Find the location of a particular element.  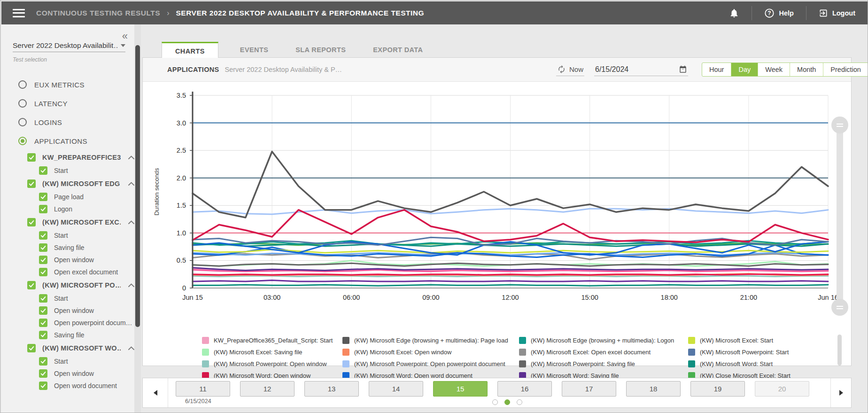

legend-item: (KW) Microsoft Powerpoint: Open powerpoi… is located at coordinates (431, 364).